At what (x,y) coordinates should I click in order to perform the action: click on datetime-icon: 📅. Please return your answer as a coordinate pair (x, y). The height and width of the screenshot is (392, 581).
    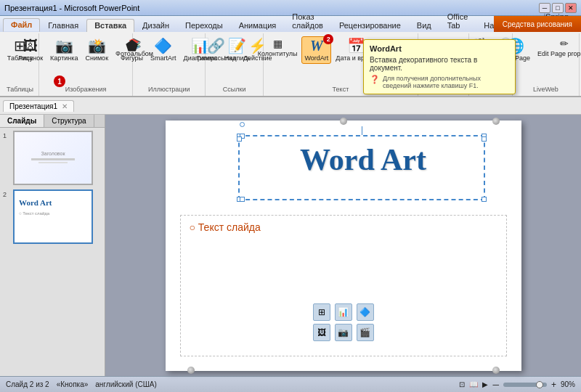
    Looking at the image, I should click on (356, 46).